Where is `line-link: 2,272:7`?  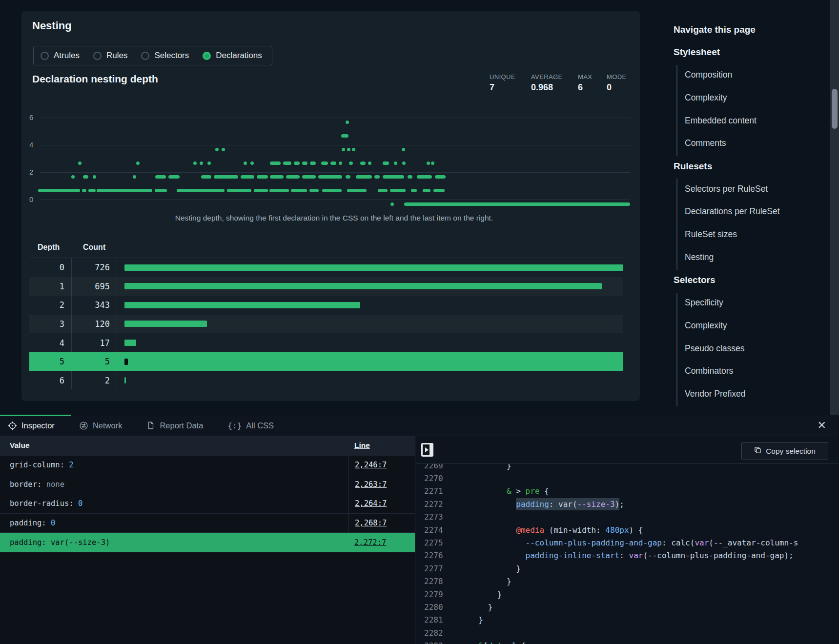 line-link: 2,272:7 is located at coordinates (370, 543).